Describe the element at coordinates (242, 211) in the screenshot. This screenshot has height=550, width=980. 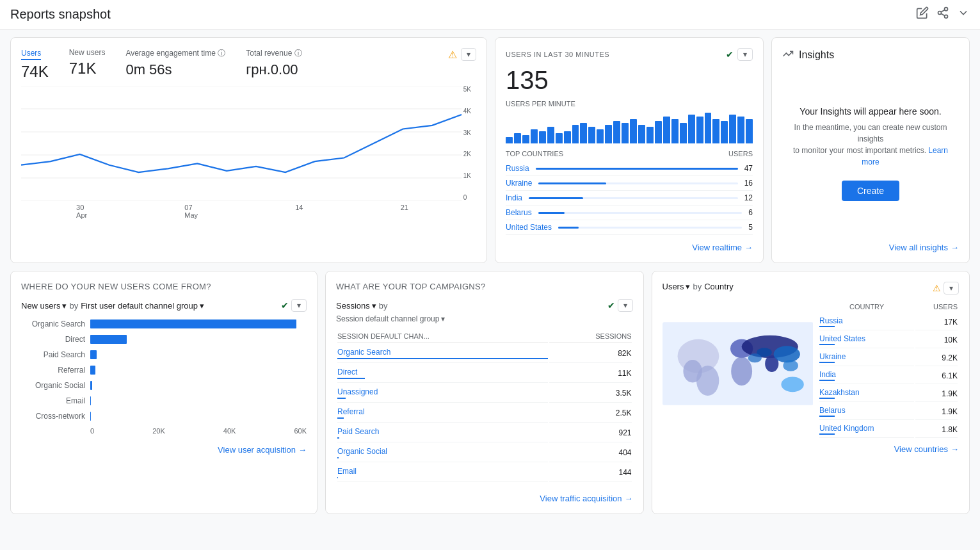
I see `x-axis-labels: 30Apr 07May 14 21` at that location.